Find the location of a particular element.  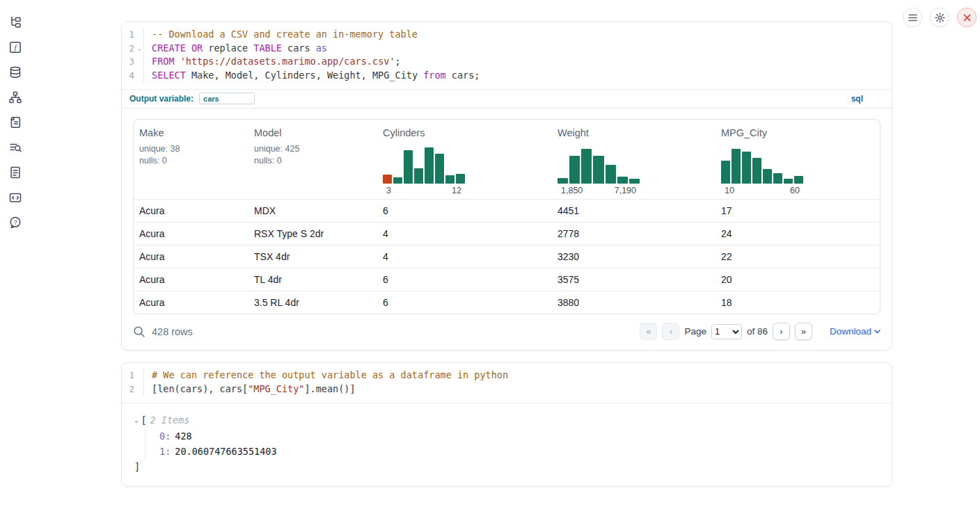

column-title: MPG_City is located at coordinates (798, 133).